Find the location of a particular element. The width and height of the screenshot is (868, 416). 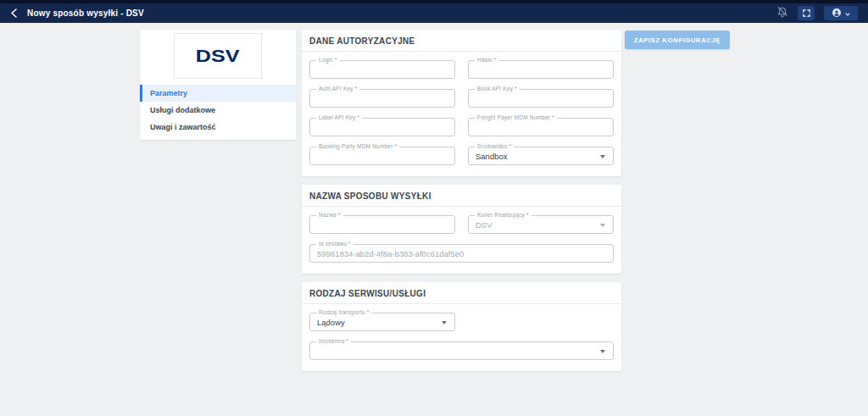

field-value: DSV is located at coordinates (541, 225).